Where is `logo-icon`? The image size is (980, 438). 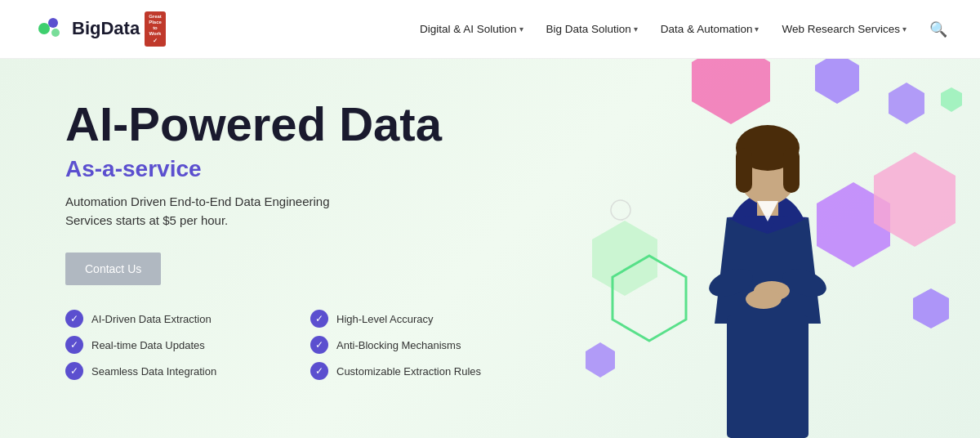
logo-icon is located at coordinates (50, 29).